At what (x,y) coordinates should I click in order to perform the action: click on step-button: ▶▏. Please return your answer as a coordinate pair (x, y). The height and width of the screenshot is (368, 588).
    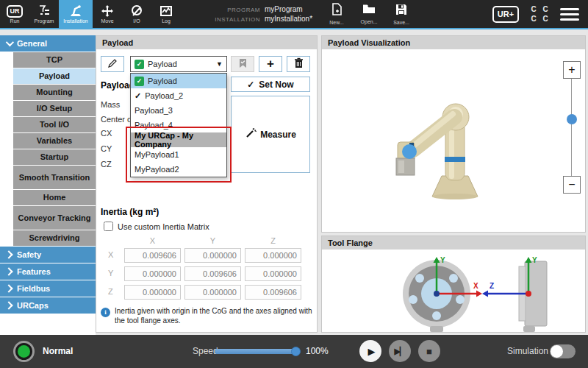
    Looking at the image, I should click on (400, 351).